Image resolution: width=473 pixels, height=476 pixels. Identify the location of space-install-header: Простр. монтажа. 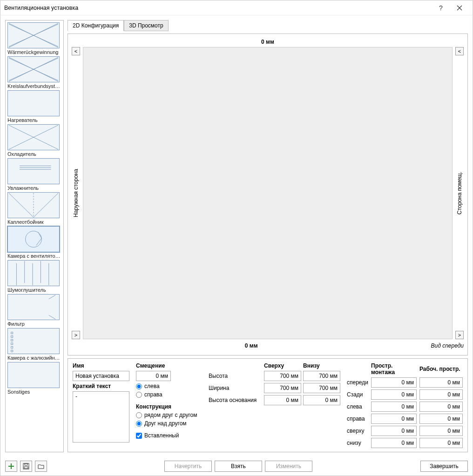
(394, 369).